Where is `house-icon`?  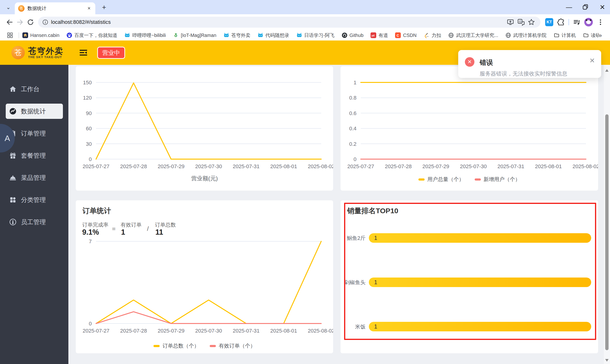
house-icon is located at coordinates (25, 35).